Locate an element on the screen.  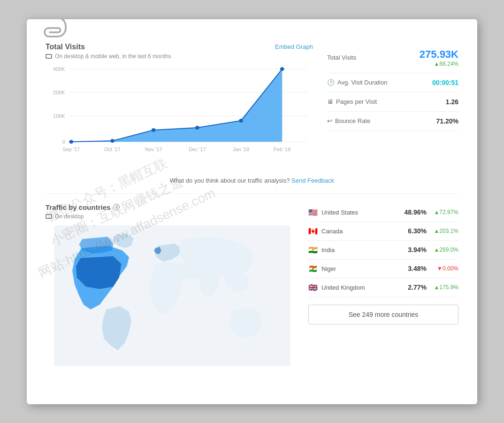
svg-text: 200K is located at coordinates (59, 92).